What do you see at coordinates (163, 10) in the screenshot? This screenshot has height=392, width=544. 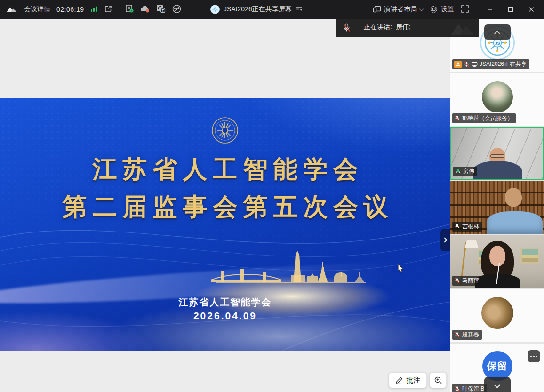 I see `svg-text: T` at bounding box center [163, 10].